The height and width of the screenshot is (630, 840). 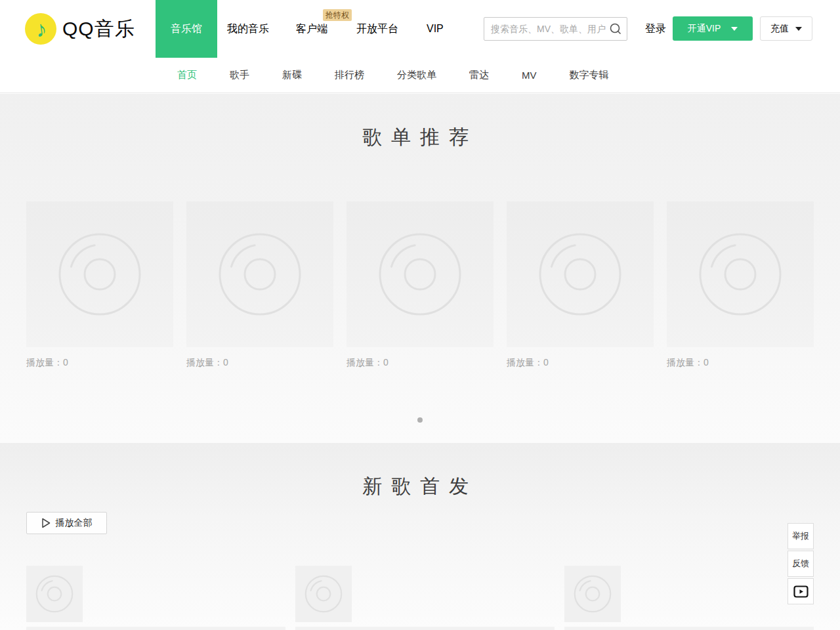 I want to click on play-outline-icon, so click(x=46, y=523).